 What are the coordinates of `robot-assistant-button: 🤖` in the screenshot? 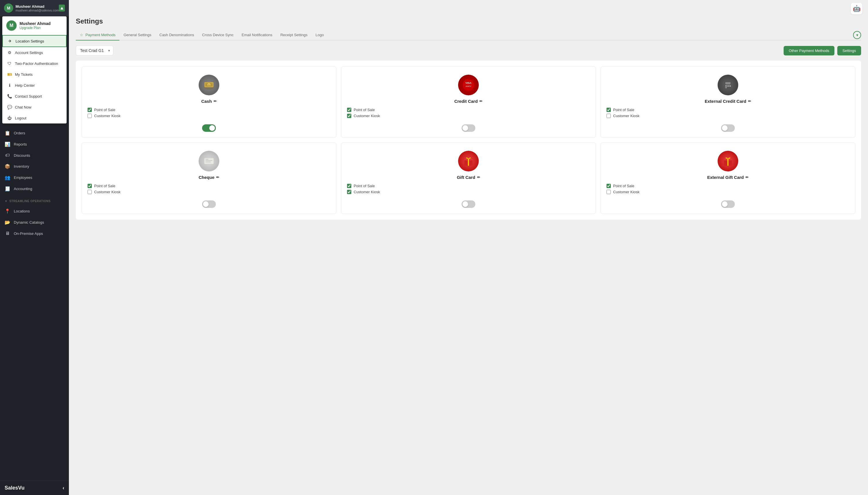 It's located at (856, 8).